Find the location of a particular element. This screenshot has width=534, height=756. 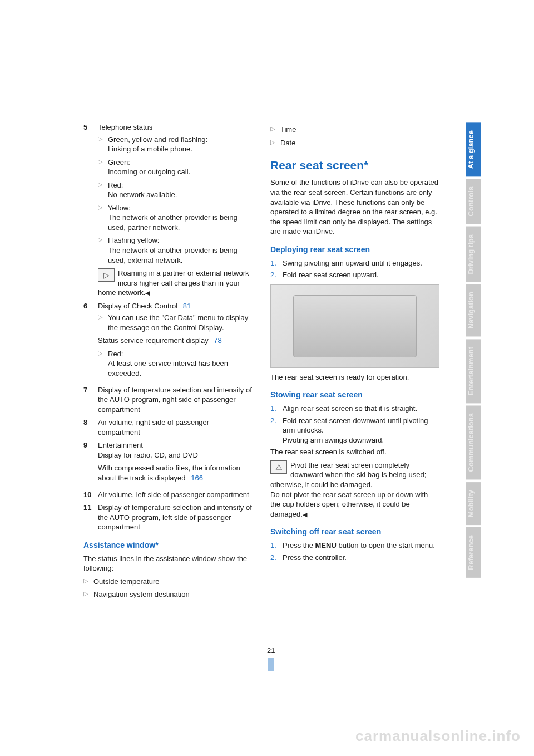

bullet-item: ▷ Time is located at coordinates (355, 130).